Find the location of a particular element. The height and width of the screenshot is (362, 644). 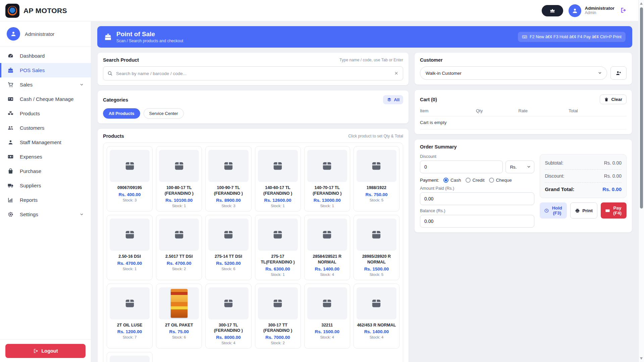

category-pill-all-products: All Products is located at coordinates (121, 113).